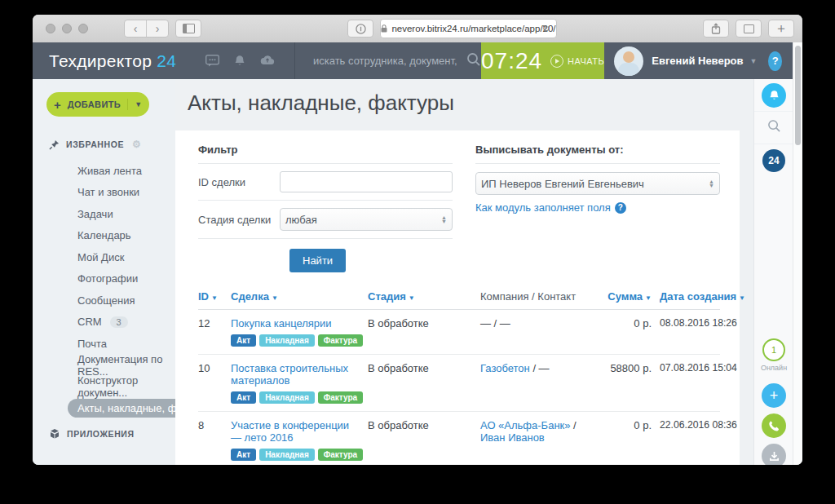  What do you see at coordinates (83, 29) in the screenshot?
I see `zoom-window-icon` at bounding box center [83, 29].